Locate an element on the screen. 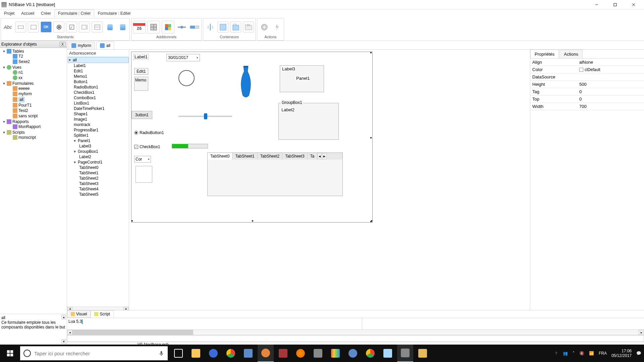  dc-combobox1: Cor▾ is located at coordinates (143, 159).